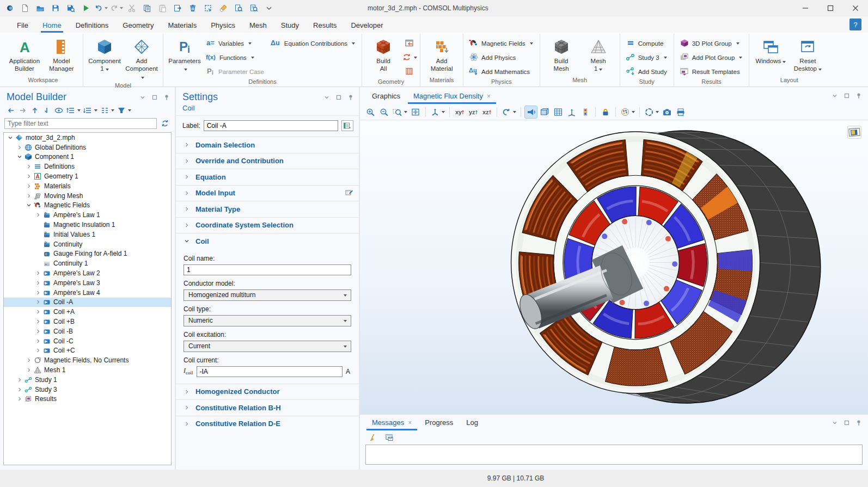  I want to click on rotate-button, so click(509, 112).